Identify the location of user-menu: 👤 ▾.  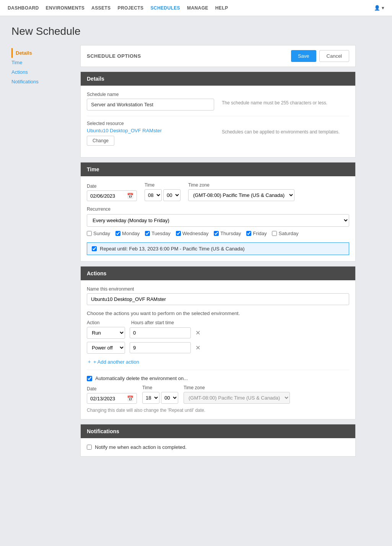
(379, 8).